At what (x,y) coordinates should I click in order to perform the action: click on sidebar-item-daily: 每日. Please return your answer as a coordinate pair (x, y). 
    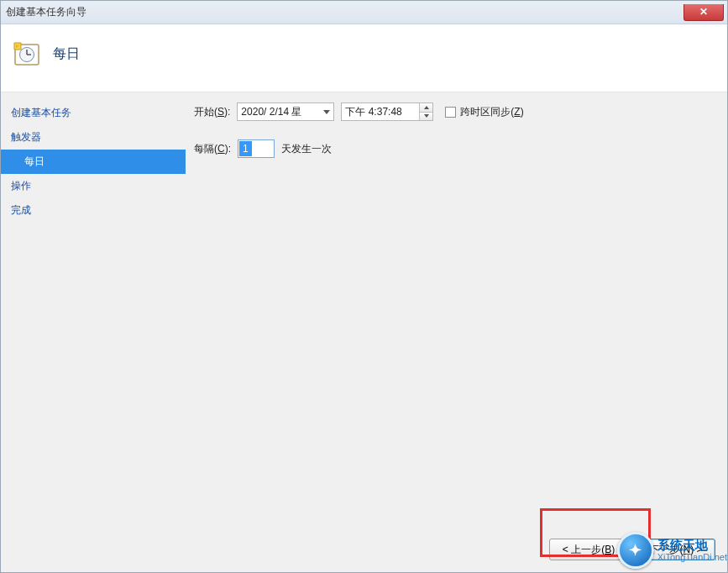
    Looking at the image, I should click on (93, 161).